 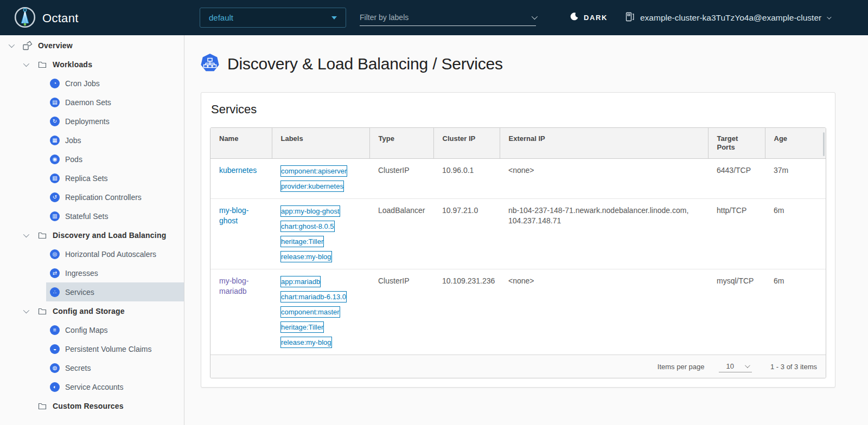 What do you see at coordinates (55, 349) in the screenshot?
I see `persistent-volume-claims-icon: ◒` at bounding box center [55, 349].